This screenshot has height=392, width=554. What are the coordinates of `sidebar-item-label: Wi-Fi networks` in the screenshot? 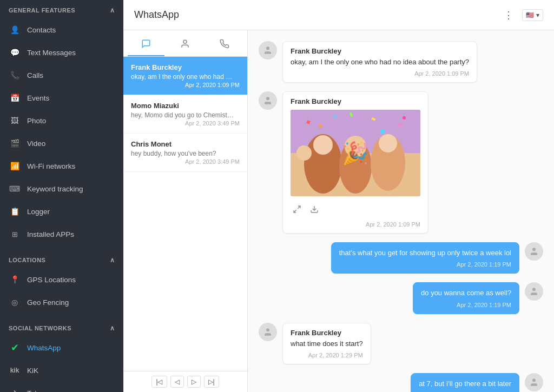 It's located at (51, 167).